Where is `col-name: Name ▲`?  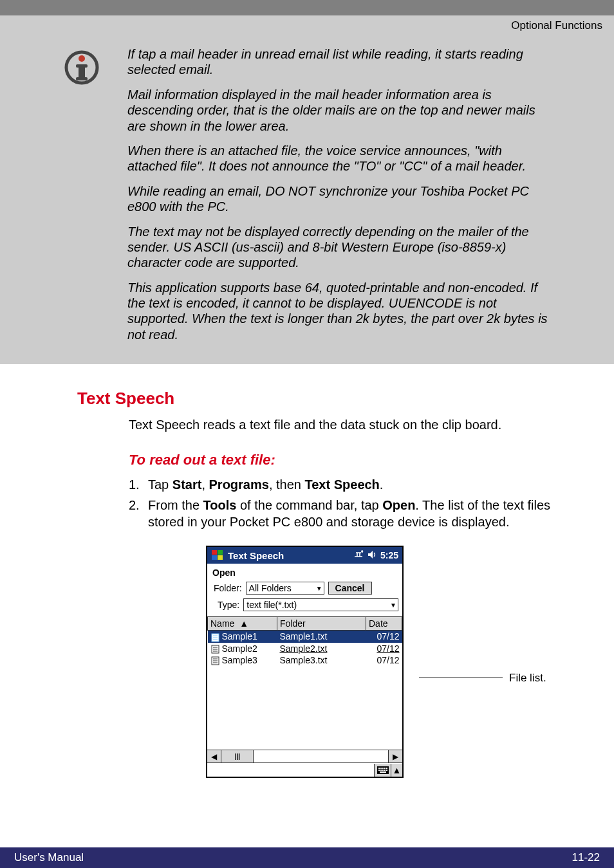 col-name: Name ▲ is located at coordinates (243, 624).